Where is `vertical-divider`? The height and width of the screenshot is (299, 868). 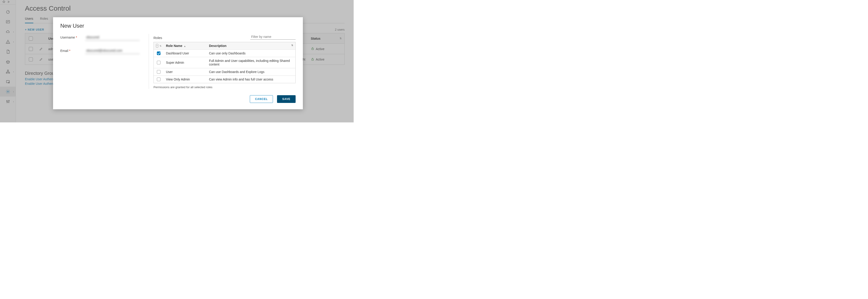 vertical-divider is located at coordinates (149, 61).